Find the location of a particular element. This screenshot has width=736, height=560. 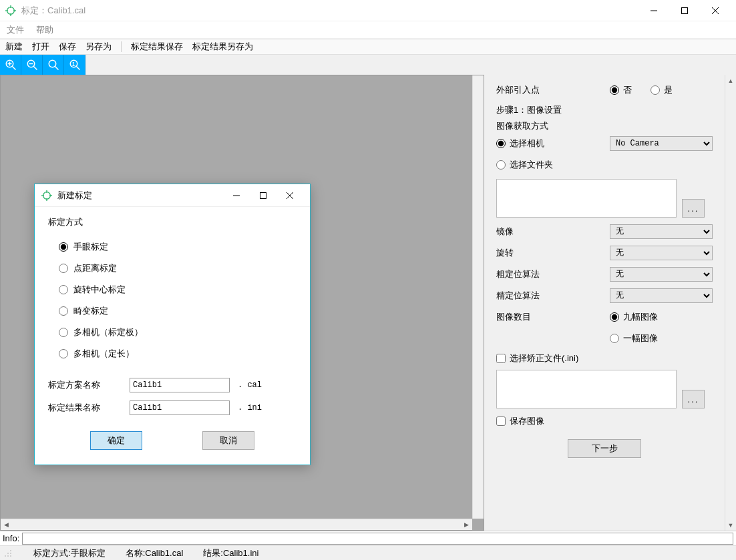

tb-saveas: 另存为 is located at coordinates (99, 47).